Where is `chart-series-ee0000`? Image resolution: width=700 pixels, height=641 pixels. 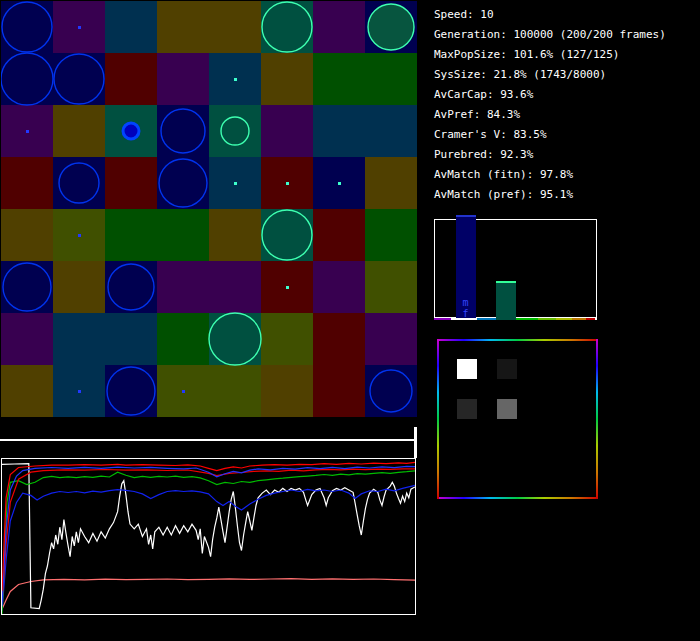
chart-series-ee0000 is located at coordinates (208, 536).